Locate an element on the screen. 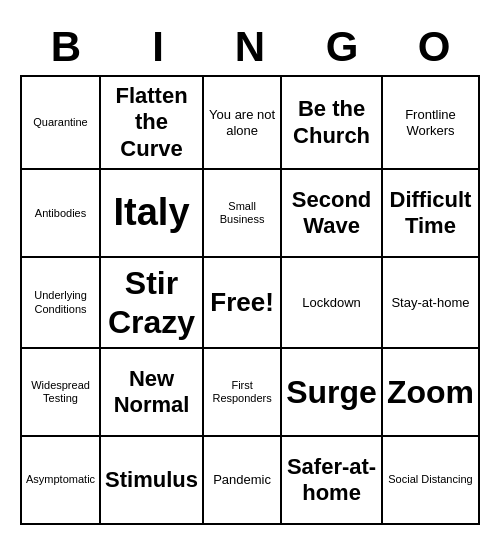 Image resolution: width=500 pixels, height=544 pixels. bingo-cell: Be the Church is located at coordinates (332, 124).